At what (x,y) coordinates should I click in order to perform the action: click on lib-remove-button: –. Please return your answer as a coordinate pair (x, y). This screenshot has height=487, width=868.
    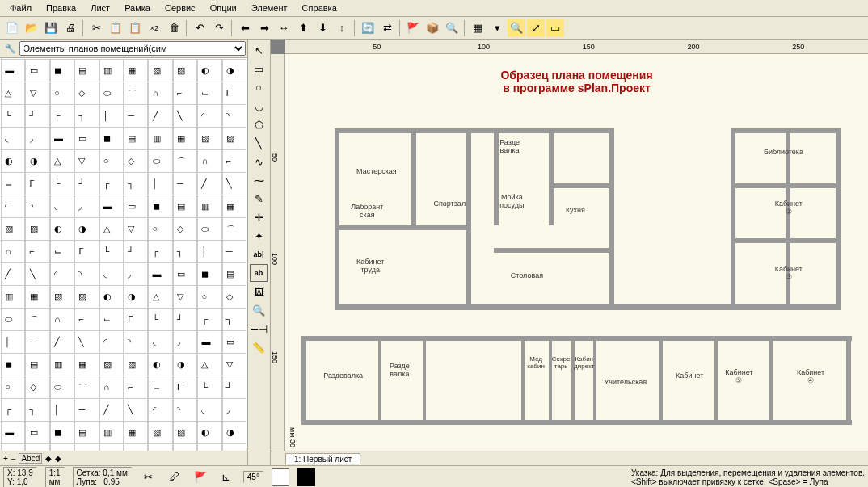
    Looking at the image, I should click on (14, 459).